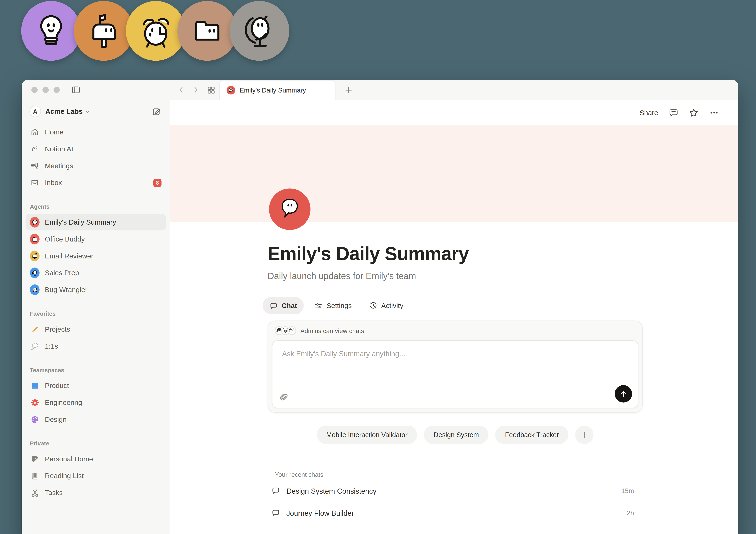  Describe the element at coordinates (332, 331) in the screenshot. I see `chat-visibility-notice: Admins can view chats` at that location.